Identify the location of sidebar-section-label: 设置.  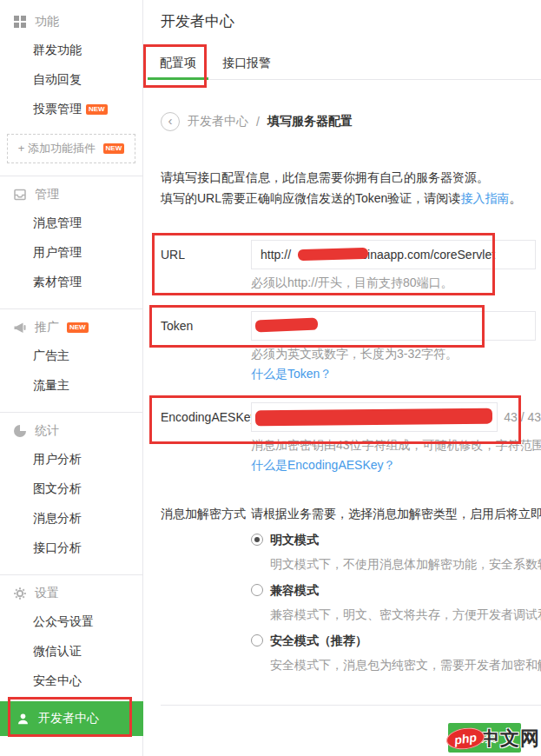
(47, 594).